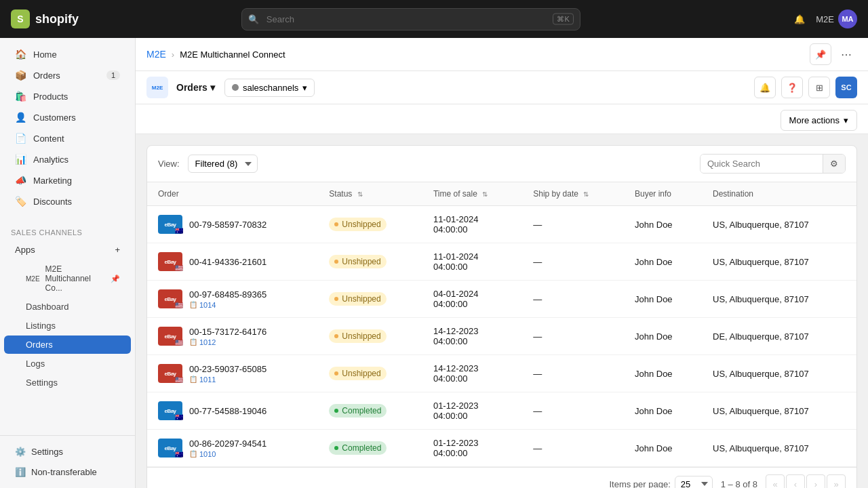  Describe the element at coordinates (779, 194) in the screenshot. I see `col-destination: Destination` at that location.